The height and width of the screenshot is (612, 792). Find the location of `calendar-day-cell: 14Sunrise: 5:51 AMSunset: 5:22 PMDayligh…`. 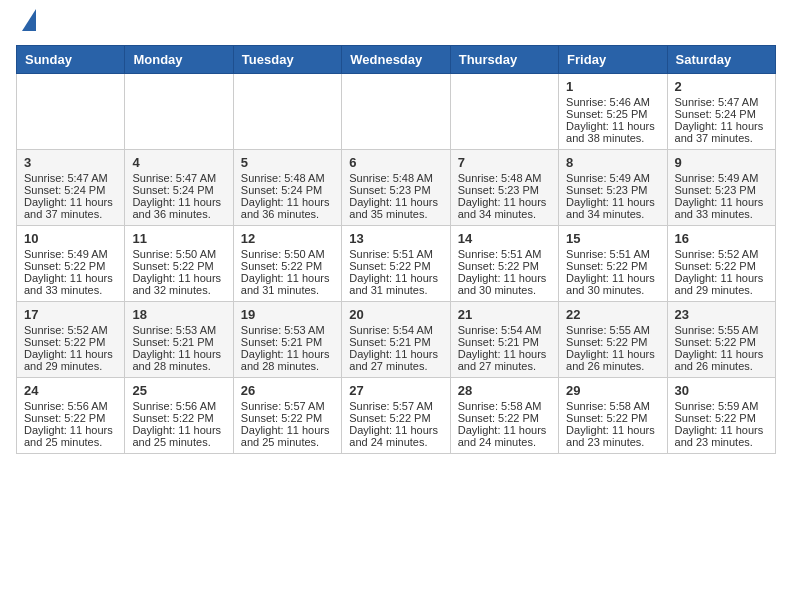

calendar-day-cell: 14Sunrise: 5:51 AMSunset: 5:22 PMDayligh… is located at coordinates (504, 263).